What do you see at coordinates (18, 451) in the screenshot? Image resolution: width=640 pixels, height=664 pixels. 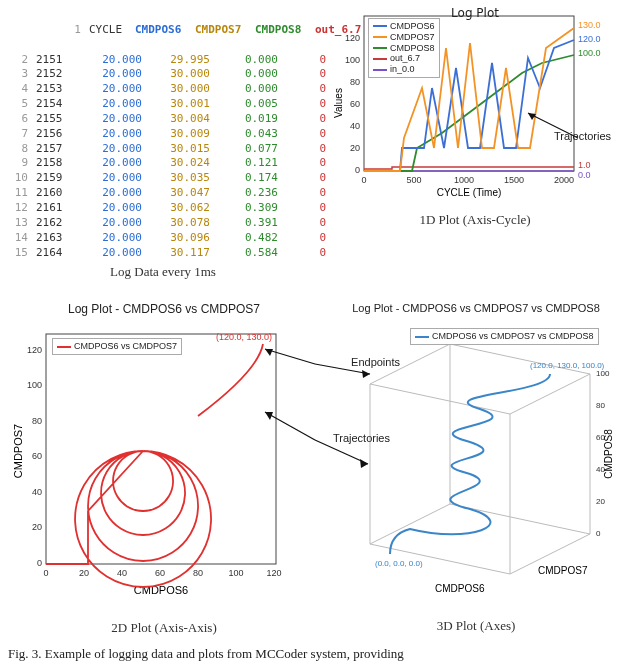 I see `plot-2d-ylabel: CMDPOS7` at bounding box center [18, 451].